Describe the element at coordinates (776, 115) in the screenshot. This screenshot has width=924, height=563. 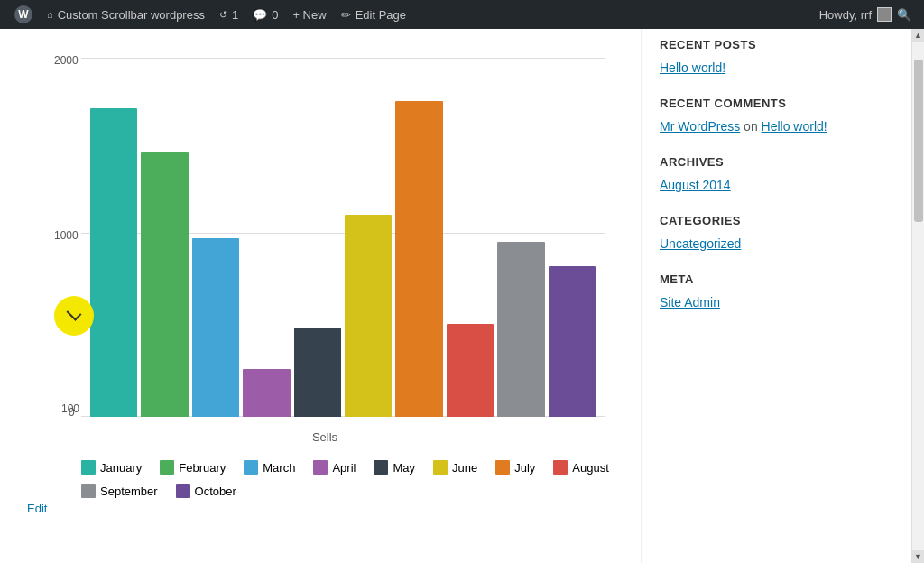
I see `recent-comments-section: RECENT COMMENTS Mr WordPress on Hello wo…` at that location.